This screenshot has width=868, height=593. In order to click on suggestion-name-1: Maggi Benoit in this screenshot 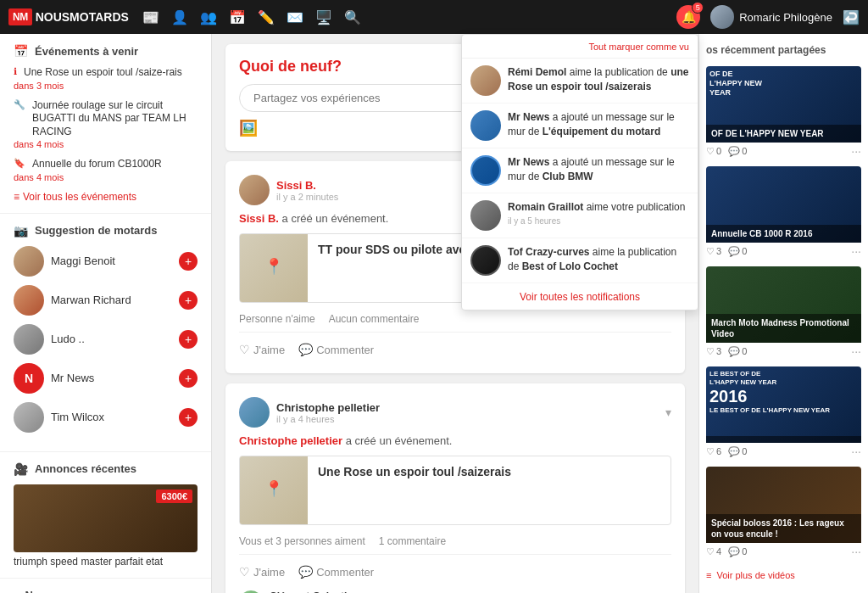, I will do `click(112, 261)`.